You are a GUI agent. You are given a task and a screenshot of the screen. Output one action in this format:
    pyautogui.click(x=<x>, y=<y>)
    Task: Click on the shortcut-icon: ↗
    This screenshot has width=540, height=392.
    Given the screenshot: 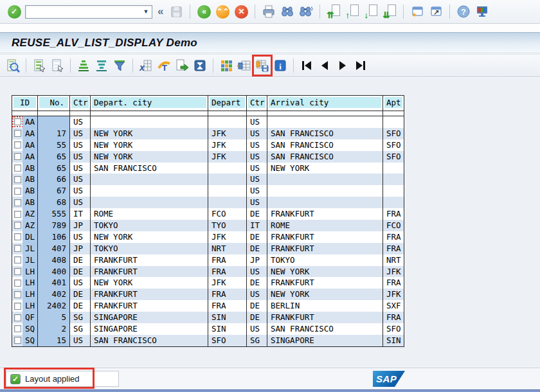 What is the action you would take?
    pyautogui.click(x=436, y=12)
    